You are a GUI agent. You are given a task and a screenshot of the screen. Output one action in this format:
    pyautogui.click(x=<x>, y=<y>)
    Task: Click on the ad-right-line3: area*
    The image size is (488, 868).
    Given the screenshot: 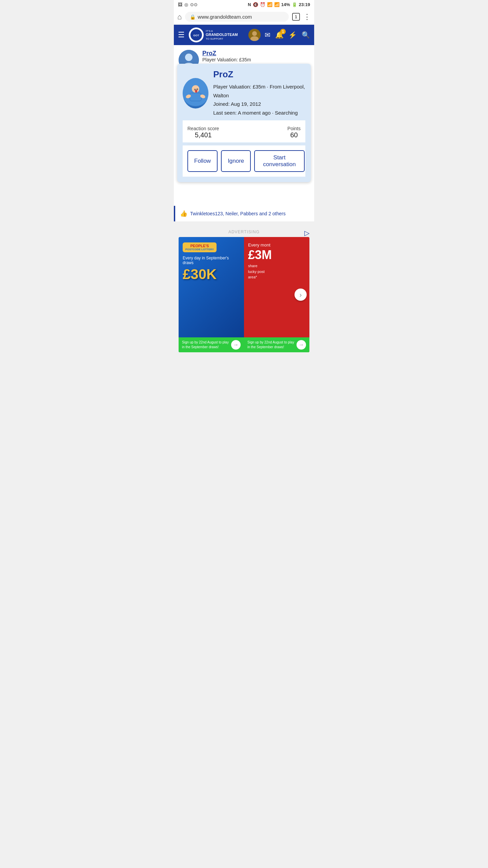 What is the action you would take?
    pyautogui.click(x=252, y=277)
    